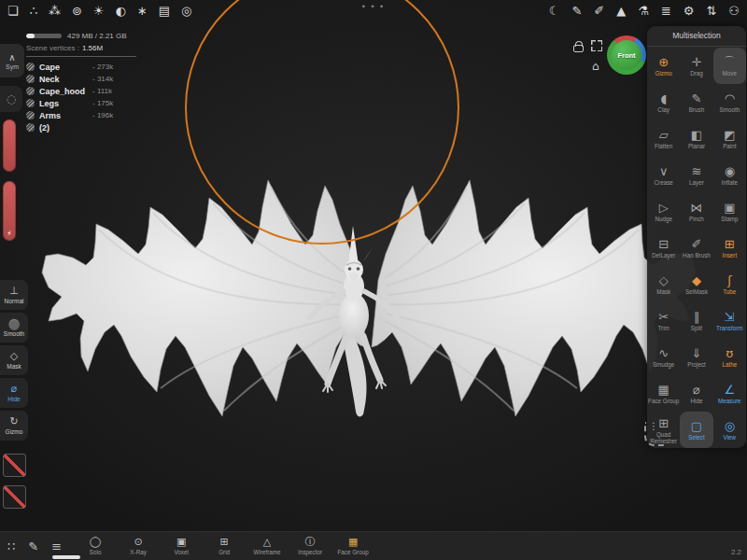 The height and width of the screenshot is (560, 747). Describe the element at coordinates (267, 546) in the screenshot. I see `wireframe-toggle: △ Wireframe` at that location.